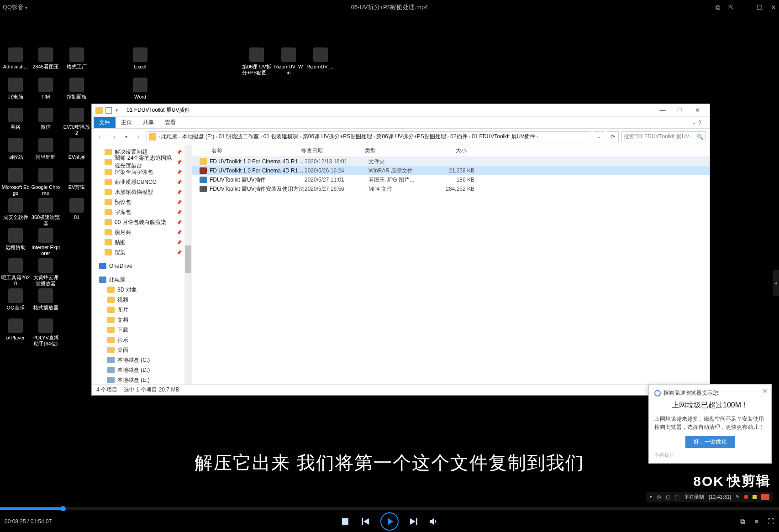  What do you see at coordinates (100, 137) in the screenshot?
I see `nav-back-button: ←` at bounding box center [100, 137].